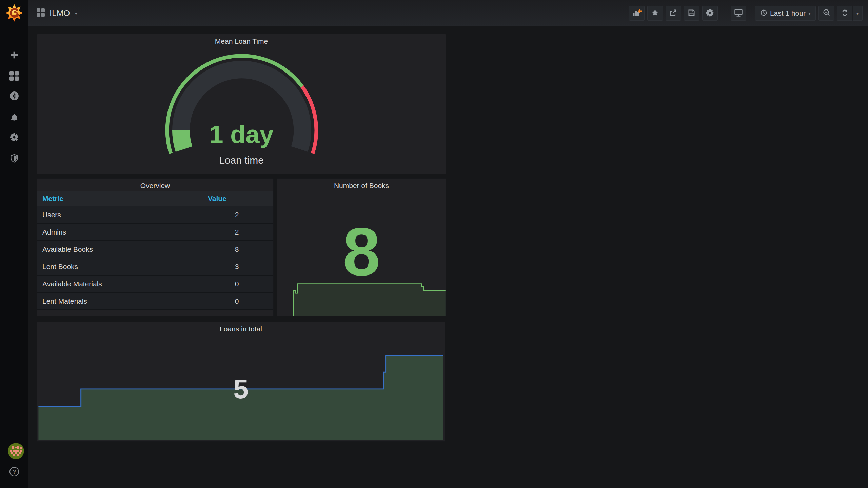 The image size is (868, 488). I want to click on refresh-button, so click(845, 13).